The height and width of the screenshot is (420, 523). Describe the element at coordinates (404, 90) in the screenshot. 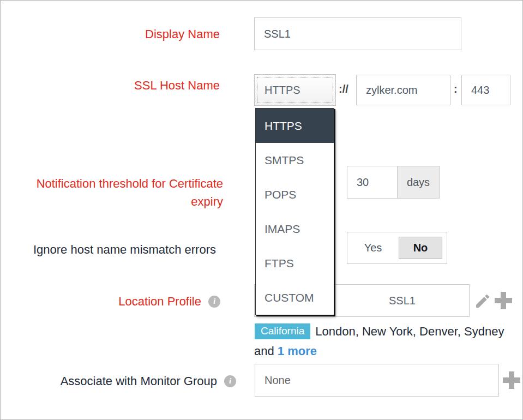

I see `host-input` at that location.